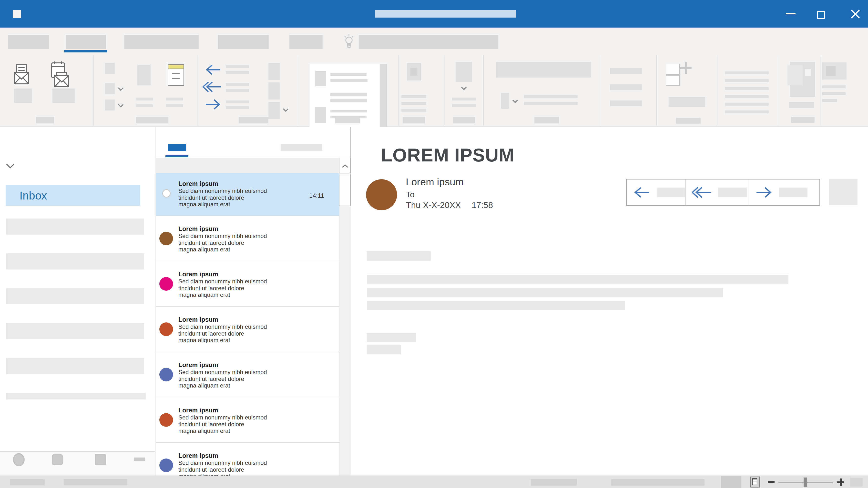 This screenshot has height=488, width=868. I want to click on scroll-up-button, so click(345, 166).